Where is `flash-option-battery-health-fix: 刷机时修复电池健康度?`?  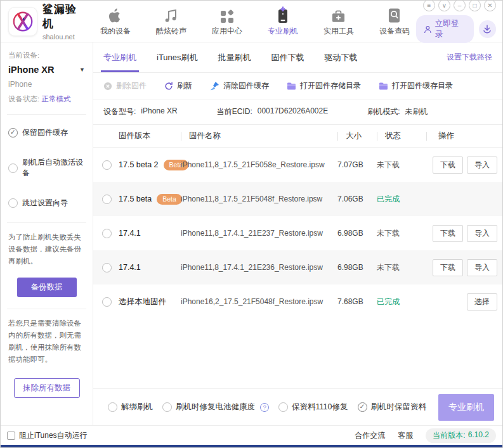 flash-option-battery-health-fix: 刷机时修复电池健康度? is located at coordinates (216, 407).